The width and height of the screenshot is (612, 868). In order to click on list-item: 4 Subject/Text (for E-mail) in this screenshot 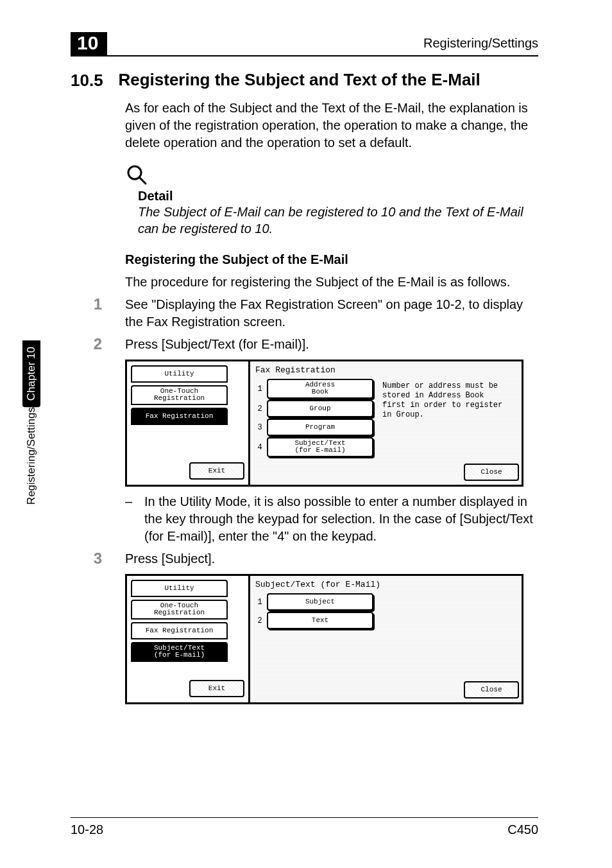, I will do `click(314, 447)`.